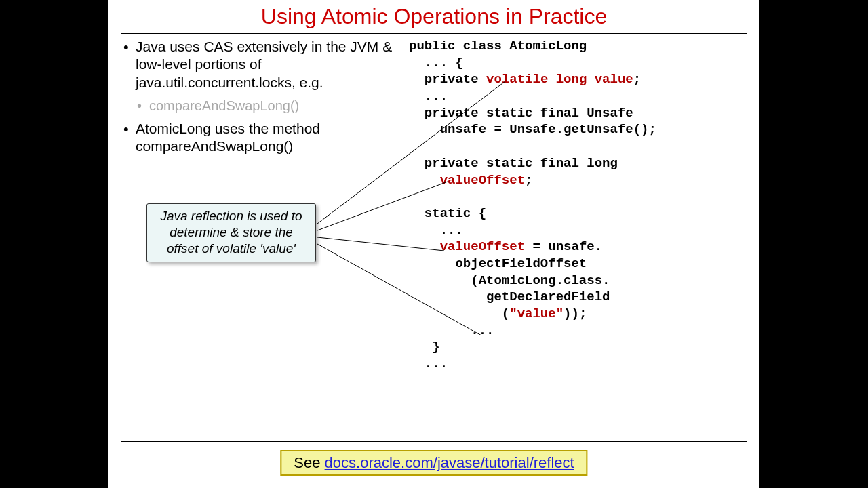 The height and width of the screenshot is (488, 868). I want to click on divider-top, so click(434, 34).